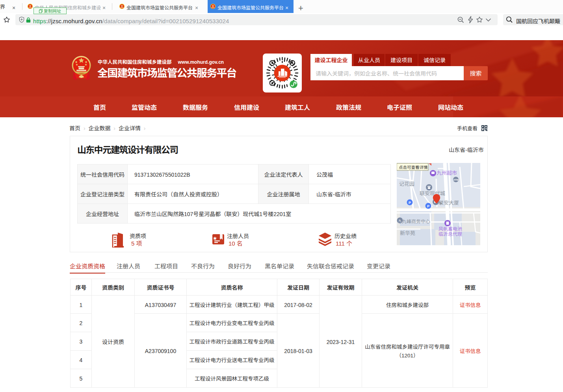 This screenshot has width=563, height=392. Describe the element at coordinates (447, 172) in the screenshot. I see `svg-text: 九州超市` at that location.